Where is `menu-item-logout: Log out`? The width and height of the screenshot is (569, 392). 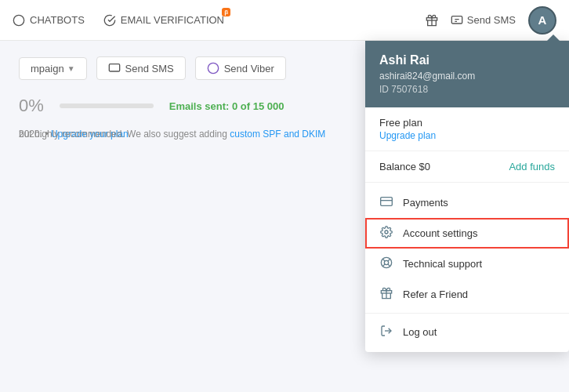 menu-item-logout: Log out is located at coordinates (467, 332).